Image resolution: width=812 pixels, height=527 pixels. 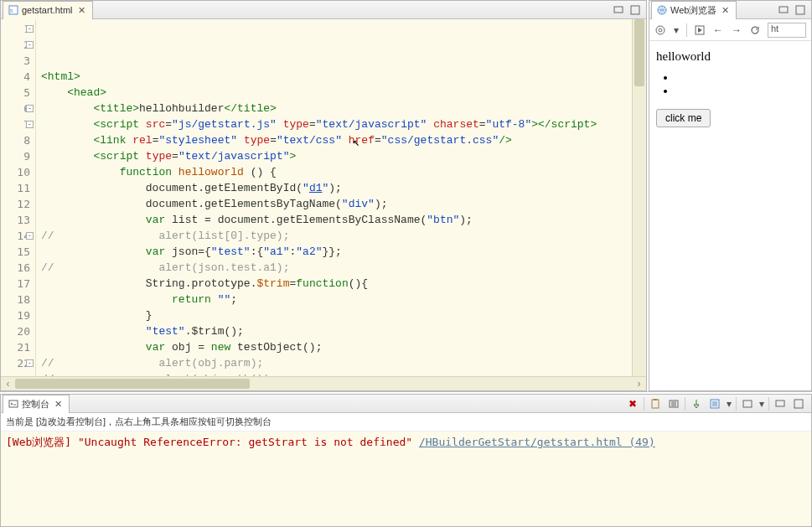 I want to click on line-number: 6-, so click(x=15, y=109).